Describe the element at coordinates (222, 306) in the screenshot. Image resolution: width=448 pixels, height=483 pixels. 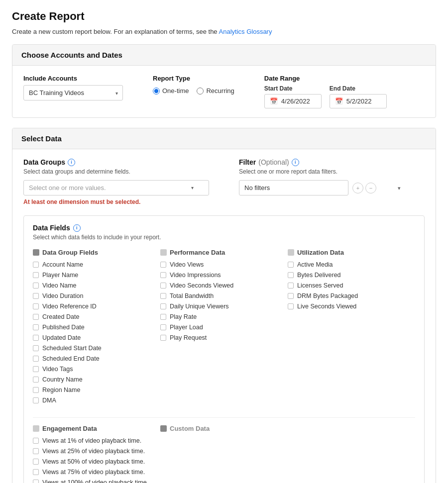
I see `list-item: Daily Unique Viewers` at that location.